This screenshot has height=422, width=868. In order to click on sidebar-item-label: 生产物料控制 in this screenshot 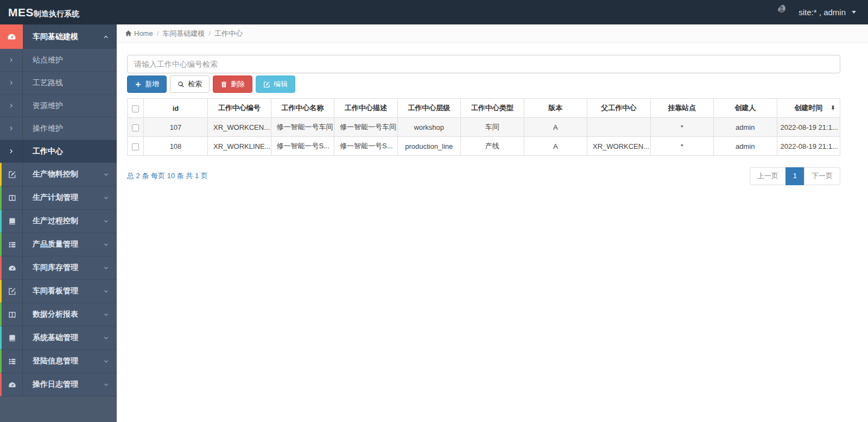, I will do `click(55, 174)`.